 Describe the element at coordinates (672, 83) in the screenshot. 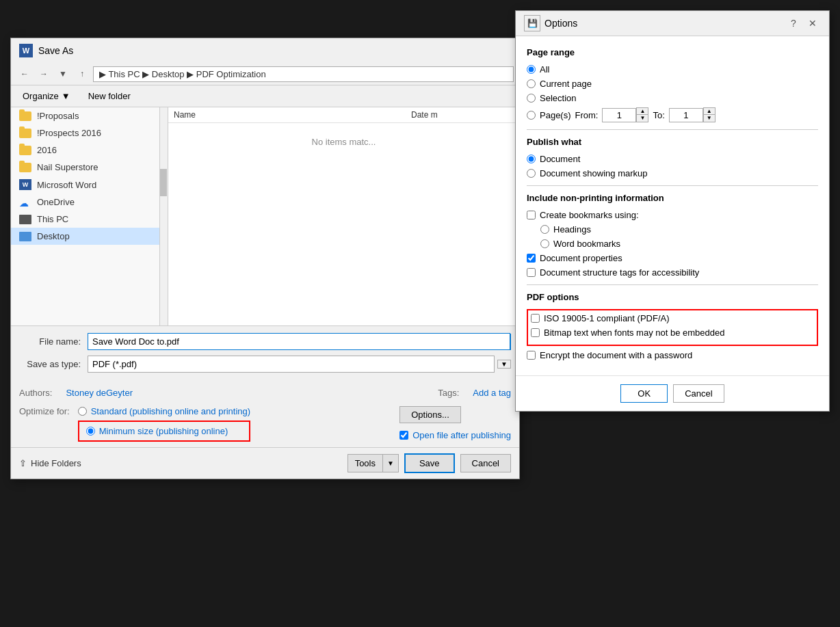

I see `current-page-radio-row: Current page` at that location.